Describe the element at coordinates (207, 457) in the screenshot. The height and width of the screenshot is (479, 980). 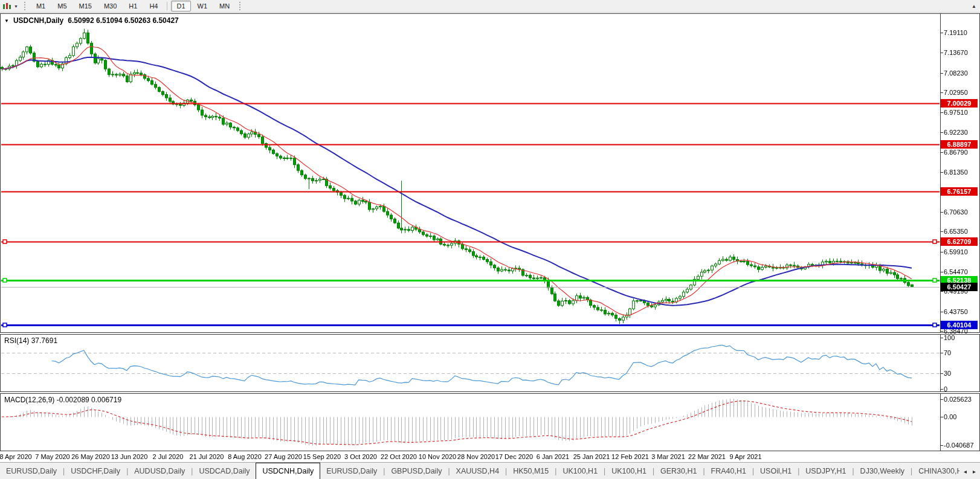
I see `date-axis-label: 21 Jul 2020` at that location.